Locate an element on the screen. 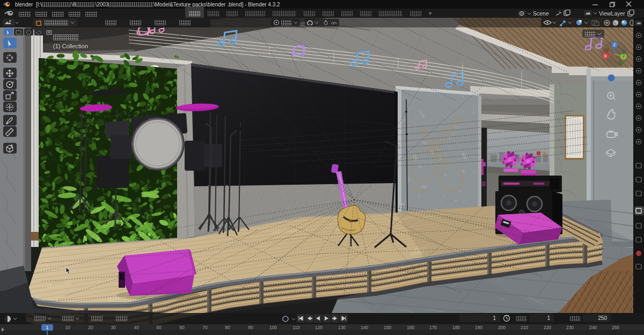 Image resolution: width=644 pixels, height=335 pixels. svg-text: 70 is located at coordinates (205, 327).